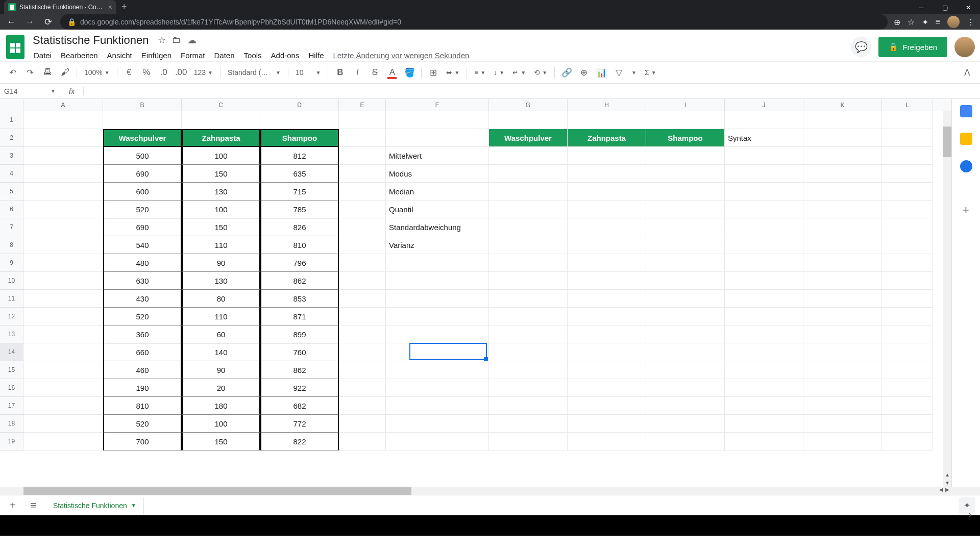 The width and height of the screenshot is (980, 551). I want to click on cell-I5, so click(685, 192).